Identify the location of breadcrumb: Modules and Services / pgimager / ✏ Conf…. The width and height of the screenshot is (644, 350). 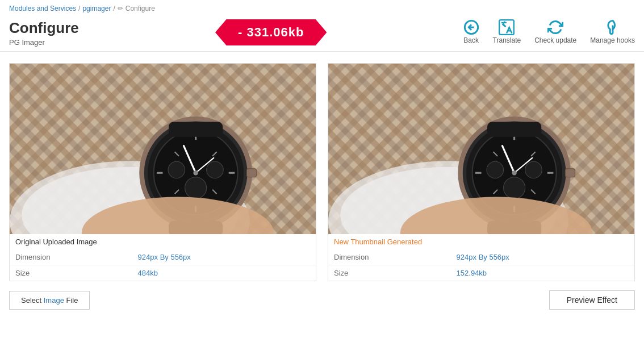
(322, 9).